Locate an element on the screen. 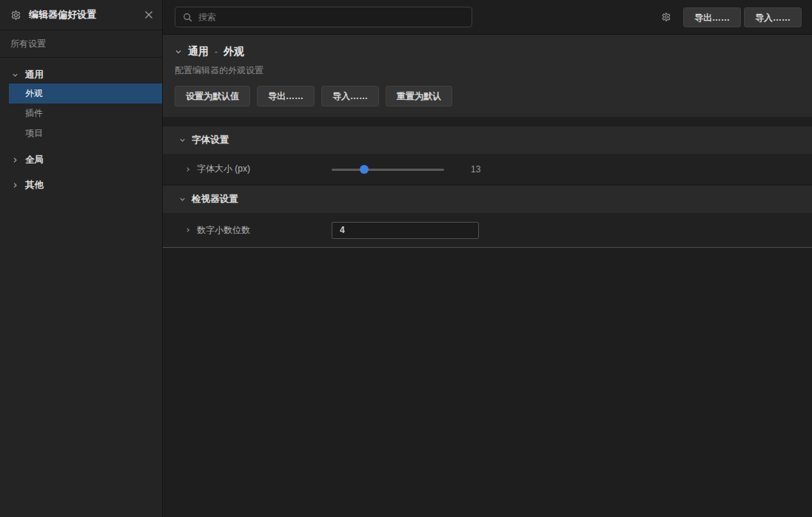  sidebar-nav: 通用 外观 插件 项目 全局 其 is located at coordinates (81, 126).